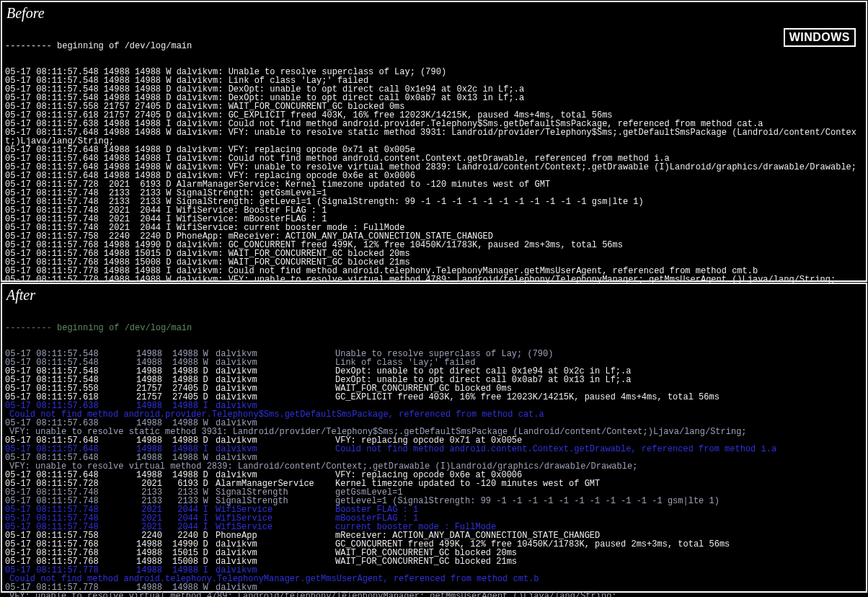 The width and height of the screenshot is (868, 597). I want to click on log-line: 05-17 08:11:57.6381498814988WdalvikvmVFY…, so click(434, 428).